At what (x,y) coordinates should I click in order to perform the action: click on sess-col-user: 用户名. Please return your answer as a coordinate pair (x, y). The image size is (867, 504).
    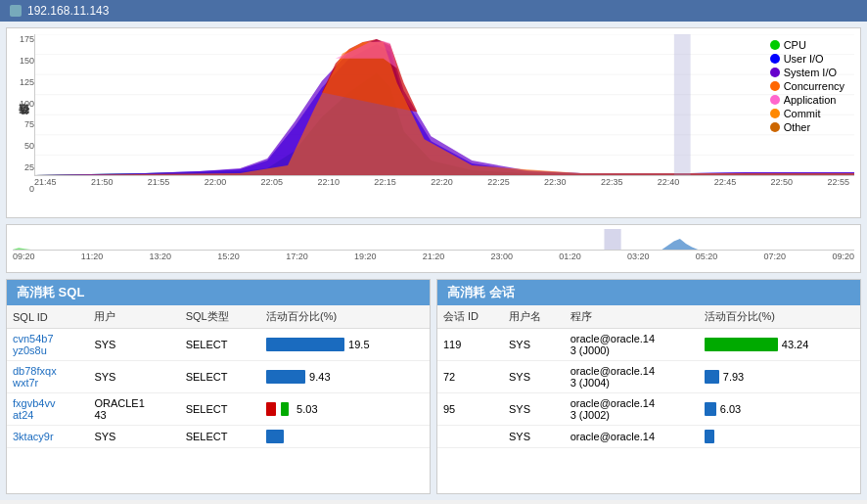
    Looking at the image, I should click on (534, 317).